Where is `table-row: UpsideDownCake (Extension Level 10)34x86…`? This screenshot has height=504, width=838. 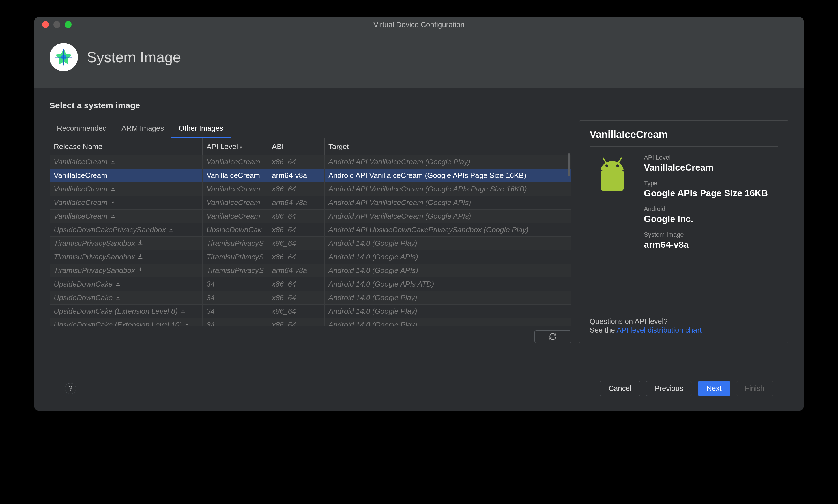 table-row: UpsideDownCake (Extension Level 10)34x86… is located at coordinates (310, 322).